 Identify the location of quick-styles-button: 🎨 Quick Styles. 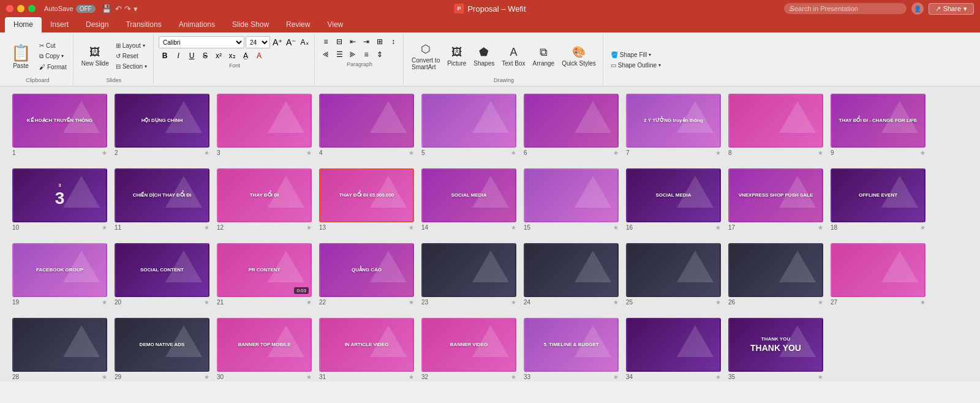
(579, 56).